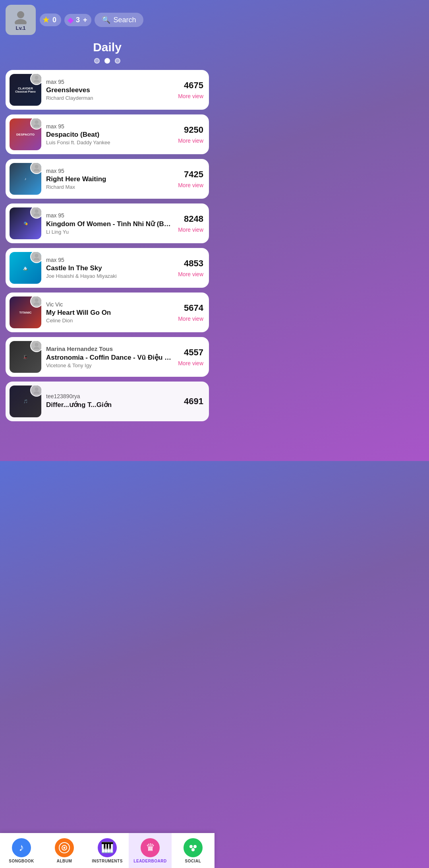 The width and height of the screenshot is (429, 868). Describe the element at coordinates (194, 219) in the screenshot. I see `song-score: 8248` at that location.